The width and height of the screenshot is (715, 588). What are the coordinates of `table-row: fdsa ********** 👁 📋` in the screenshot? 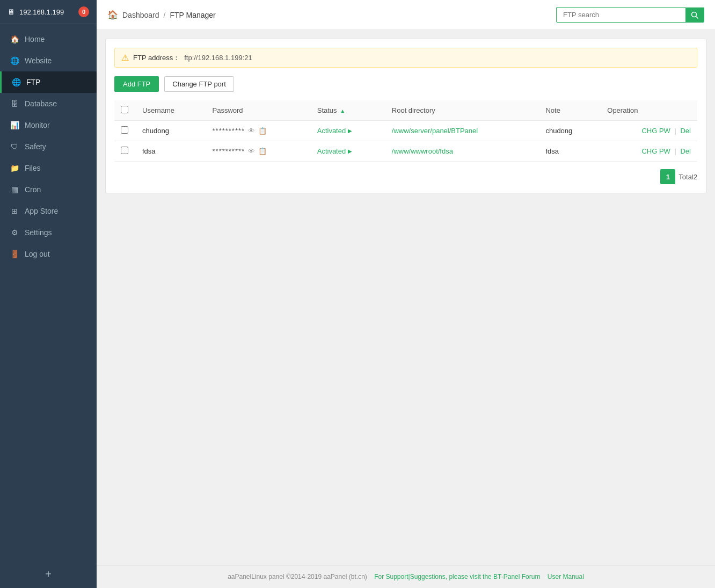 It's located at (406, 151).